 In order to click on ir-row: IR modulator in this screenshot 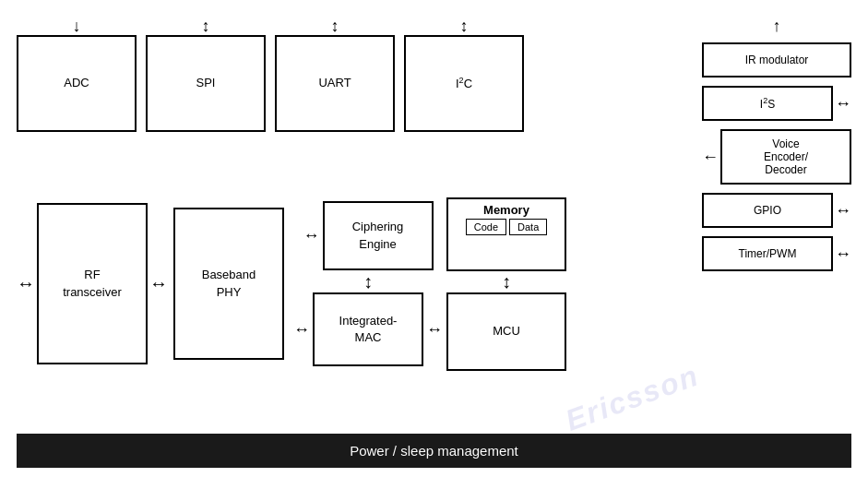, I will do `click(777, 60)`.